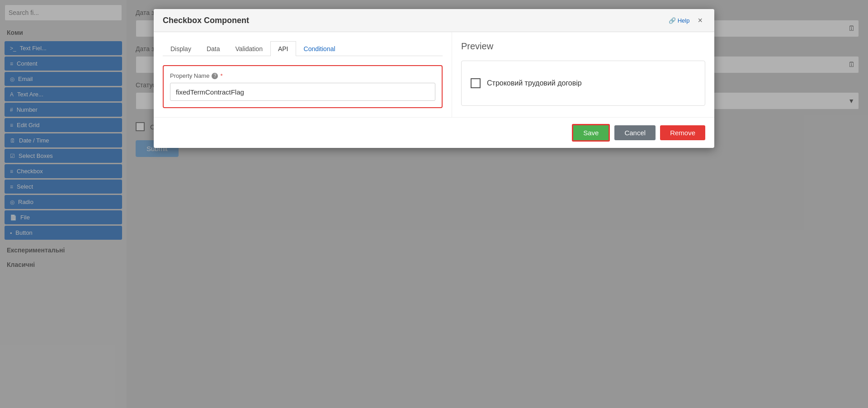 This screenshot has height=408, width=868. I want to click on help-label: Help, so click(684, 21).